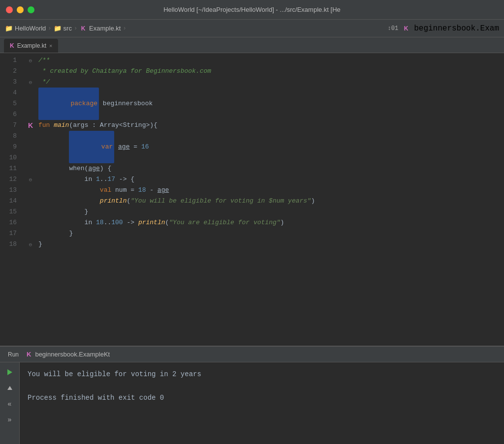 Image resolution: width=504 pixels, height=444 pixels. I want to click on run-tab-label: Run, so click(13, 355).